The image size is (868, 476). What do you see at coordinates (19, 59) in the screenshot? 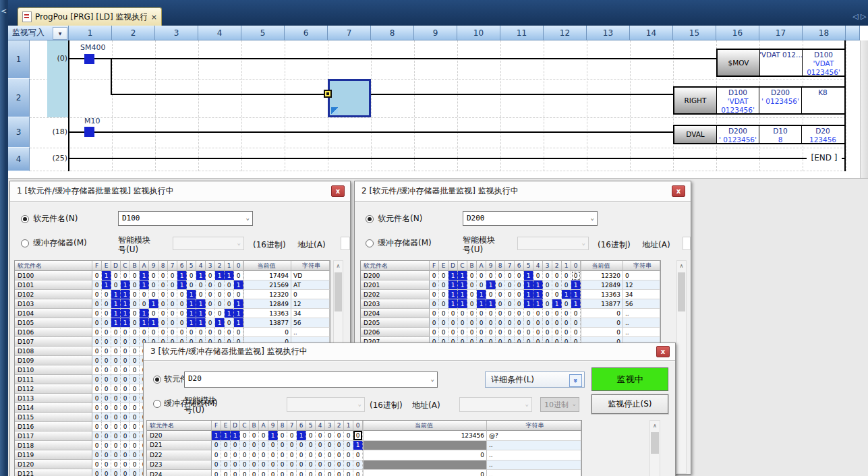
I see `ladder-row-header: 1` at bounding box center [19, 59].